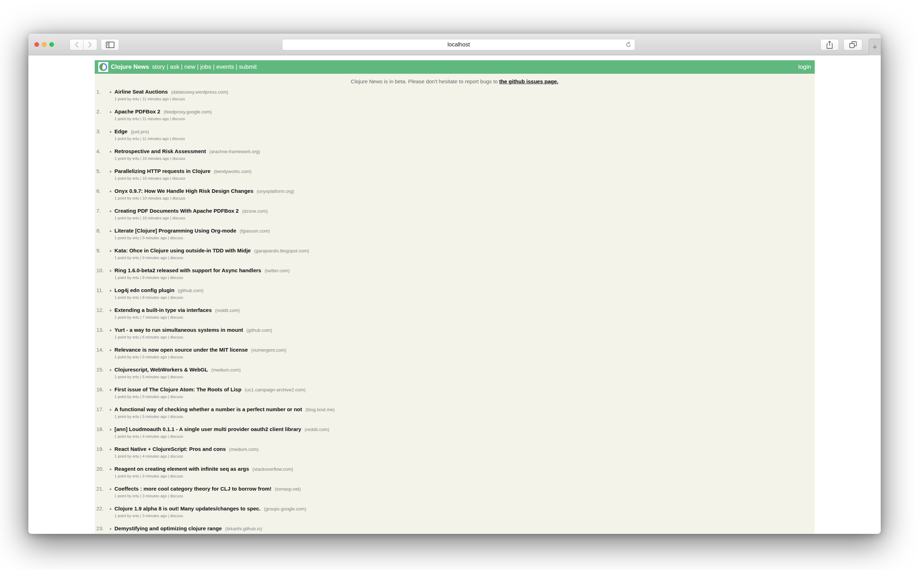 The width and height of the screenshot is (924, 570). Describe the element at coordinates (629, 44) in the screenshot. I see `reload-icon` at that location.